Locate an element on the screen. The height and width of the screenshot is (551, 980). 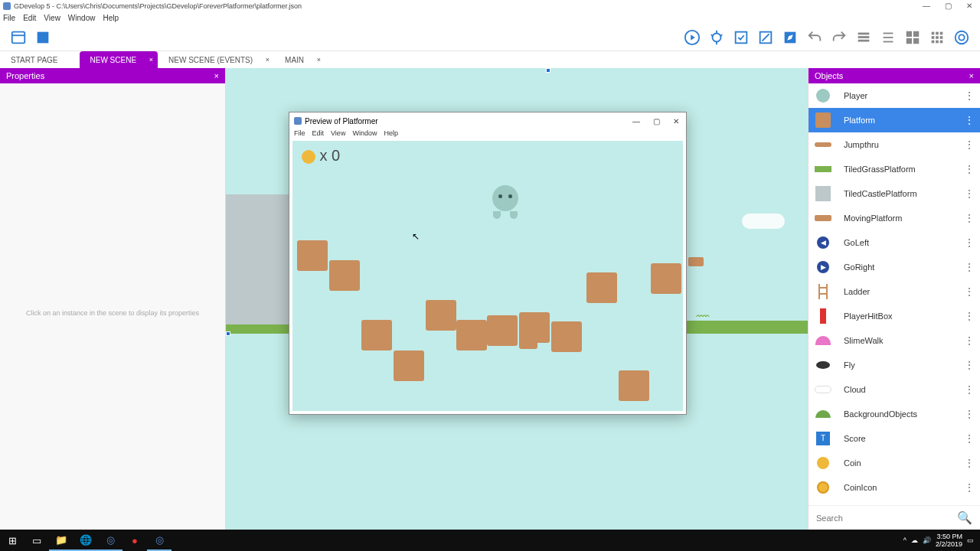
open-events-editor-icon is located at coordinates (766, 37).